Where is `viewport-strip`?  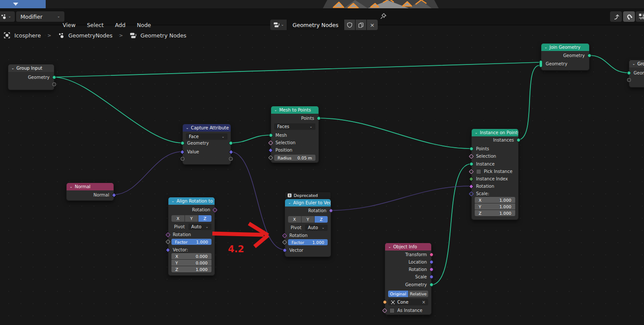
viewport-strip is located at coordinates (322, 4).